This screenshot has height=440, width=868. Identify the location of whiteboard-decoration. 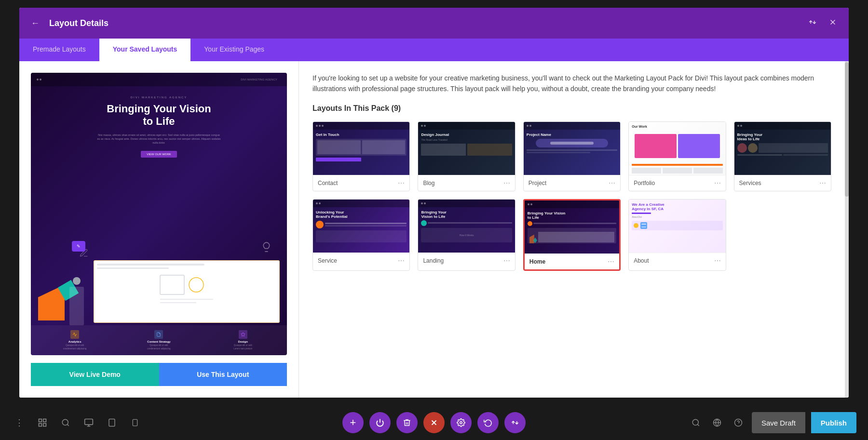
(187, 292).